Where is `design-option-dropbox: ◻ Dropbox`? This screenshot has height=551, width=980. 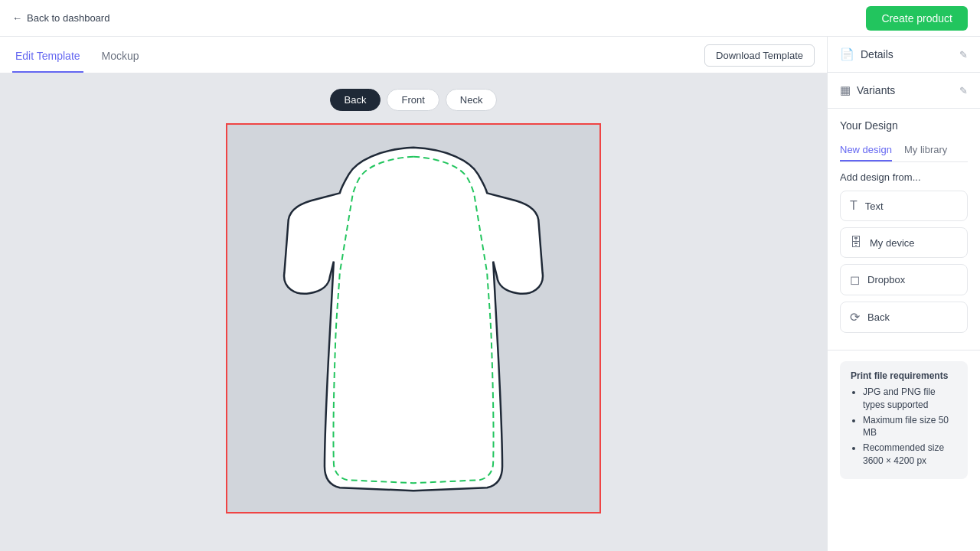 design-option-dropbox: ◻ Dropbox is located at coordinates (903, 280).